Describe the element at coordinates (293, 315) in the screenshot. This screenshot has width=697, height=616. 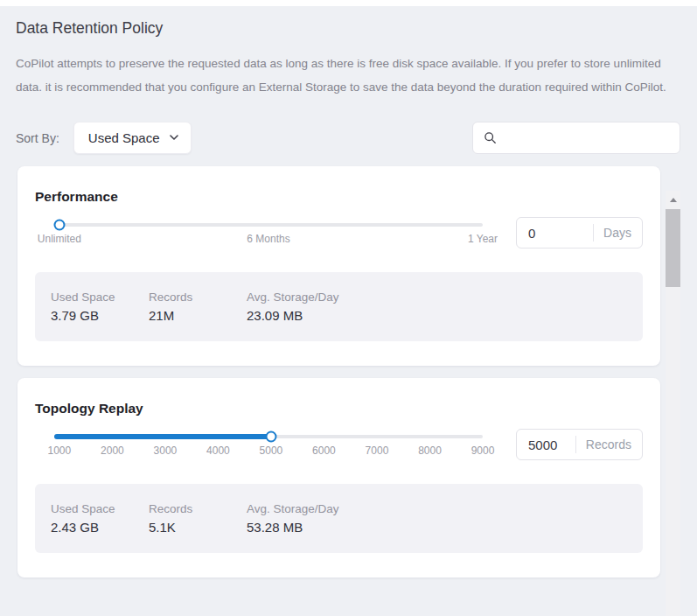
I see `stat-value: 23.09 MB` at that location.